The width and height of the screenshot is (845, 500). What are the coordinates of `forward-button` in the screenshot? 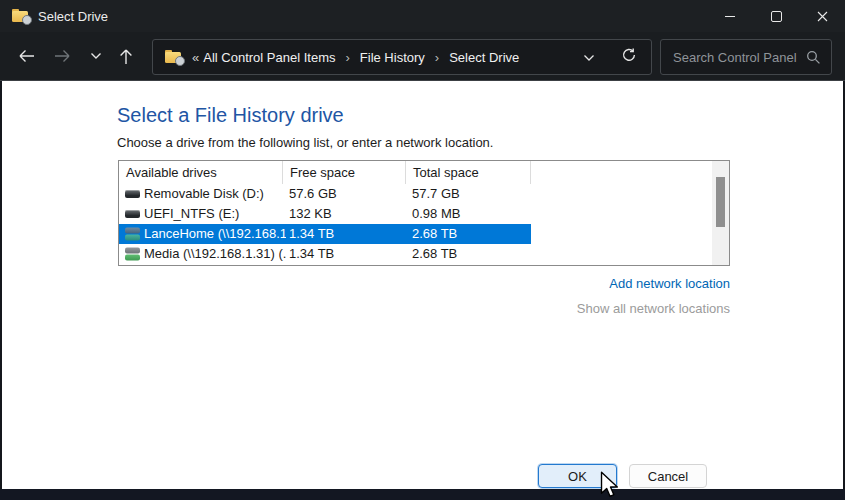 It's located at (62, 56).